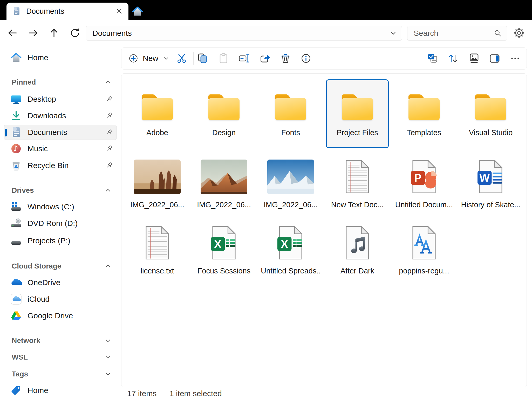 This screenshot has width=532, height=399. Describe the element at coordinates (33, 33) in the screenshot. I see `arrow-right-icon` at that location.